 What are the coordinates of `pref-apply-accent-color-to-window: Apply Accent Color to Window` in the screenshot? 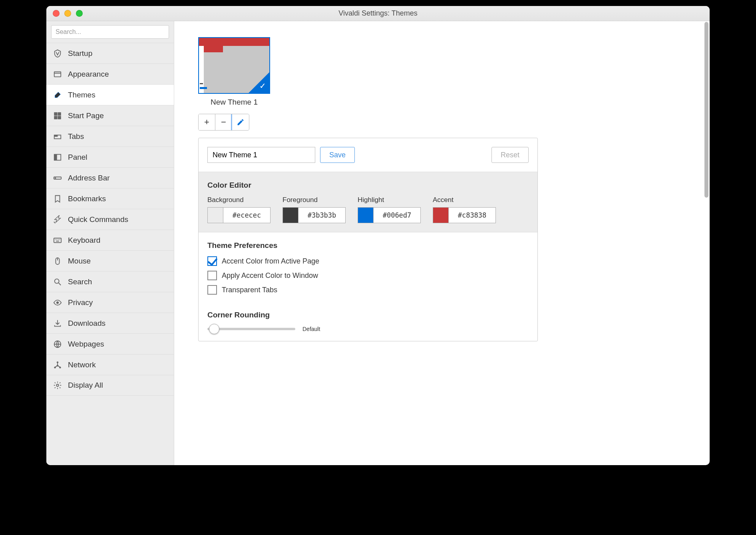 It's located at (368, 275).